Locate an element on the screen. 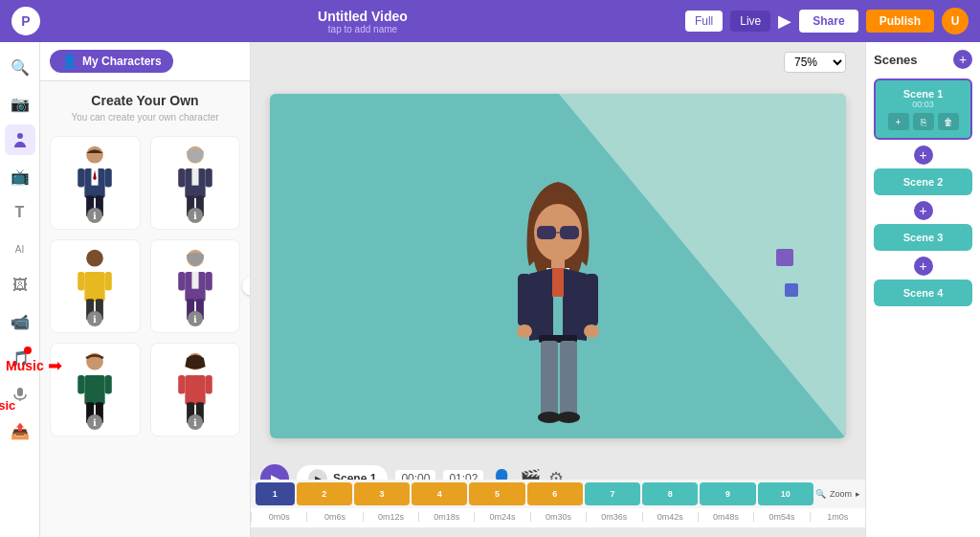 The image size is (980, 537). sidebar-icons: 🔍 📷 📺 T AI 🖼 📹 🎵 📤 ➡ Music is located at coordinates (20, 289).